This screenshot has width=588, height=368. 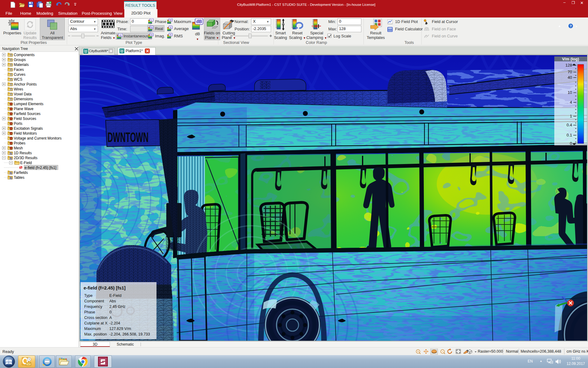 What do you see at coordinates (89, 312) in the screenshot?
I see `svg-text: Phase` at bounding box center [89, 312].